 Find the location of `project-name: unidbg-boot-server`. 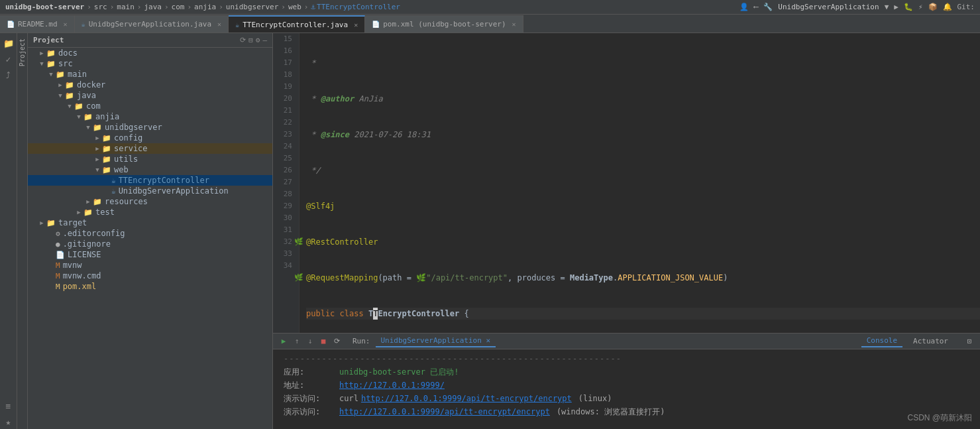

project-name: unidbg-boot-server is located at coordinates (45, 7).